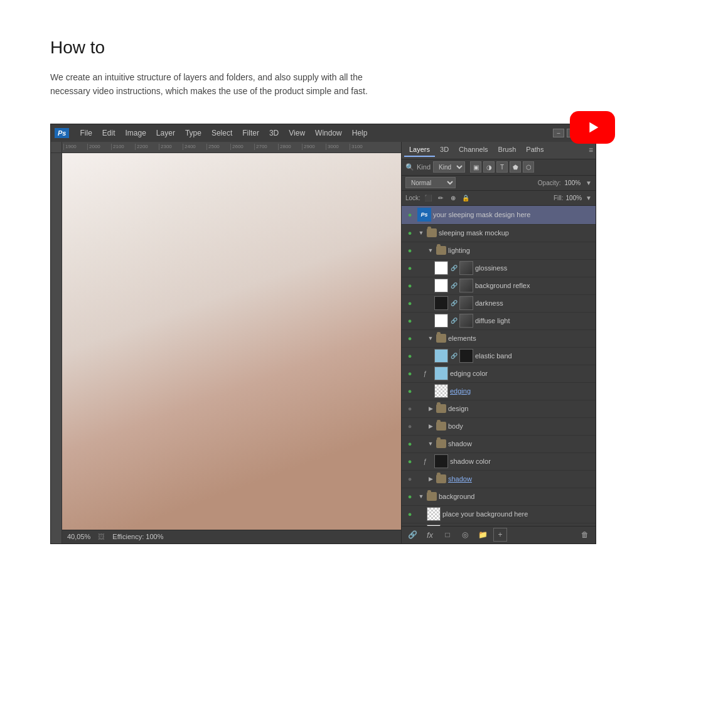 The width and height of the screenshot is (728, 728). What do you see at coordinates (410, 215) in the screenshot?
I see `eye-visibility-icon: ●` at bounding box center [410, 215].